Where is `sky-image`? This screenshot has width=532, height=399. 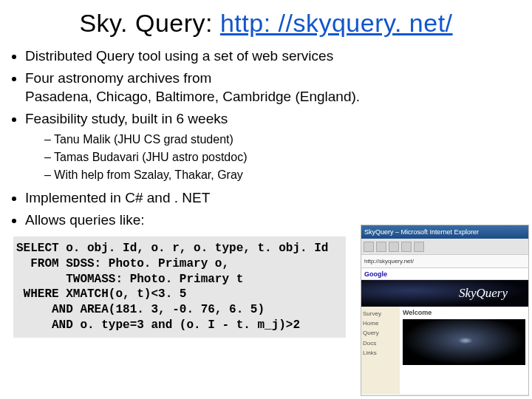 sky-image is located at coordinates (464, 342).